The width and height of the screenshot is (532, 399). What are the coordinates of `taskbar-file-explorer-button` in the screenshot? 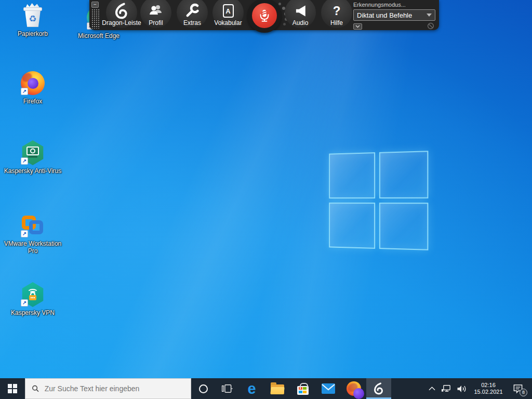 It's located at (277, 389).